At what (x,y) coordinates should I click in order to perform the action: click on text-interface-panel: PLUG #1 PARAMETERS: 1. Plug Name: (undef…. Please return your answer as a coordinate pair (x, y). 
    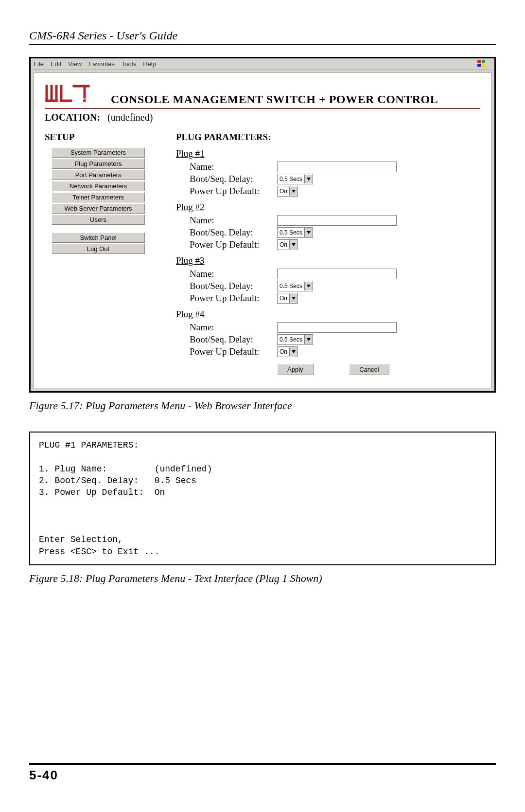
    Looking at the image, I should click on (262, 498).